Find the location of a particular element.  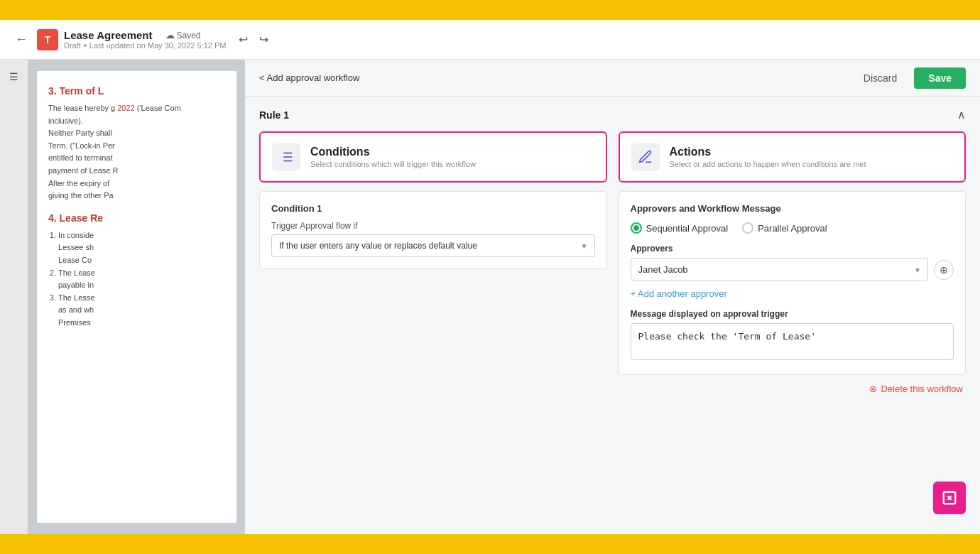

doc-icon: T is located at coordinates (48, 40).